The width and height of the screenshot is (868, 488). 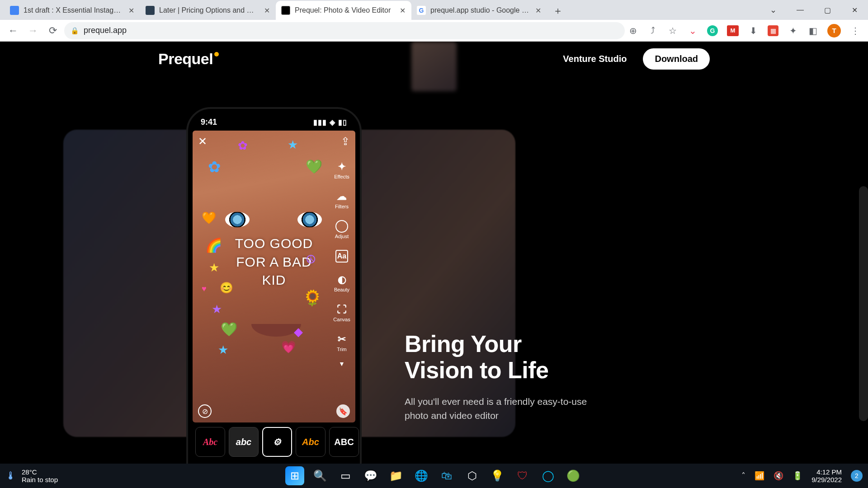 I want to click on taskbar-store: 🛍, so click(x=447, y=476).